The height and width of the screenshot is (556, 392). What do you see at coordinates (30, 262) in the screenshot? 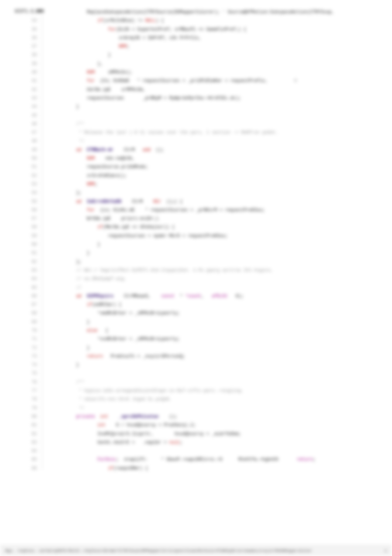
I see `line-number: 62` at bounding box center [30, 262].